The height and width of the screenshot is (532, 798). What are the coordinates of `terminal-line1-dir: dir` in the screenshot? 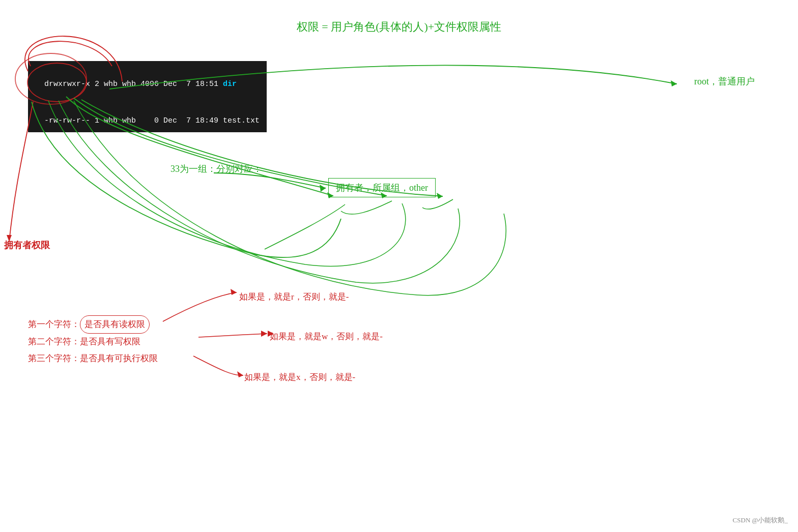 It's located at (230, 84).